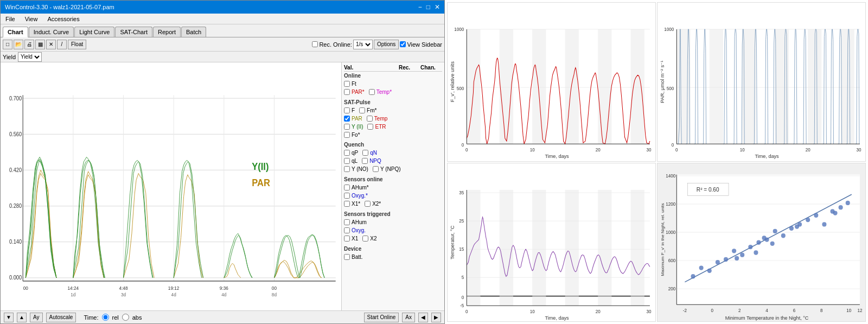 This screenshot has height=324, width=868. What do you see at coordinates (794, 310) in the screenshot?
I see `svg-text: 6` at bounding box center [794, 310].